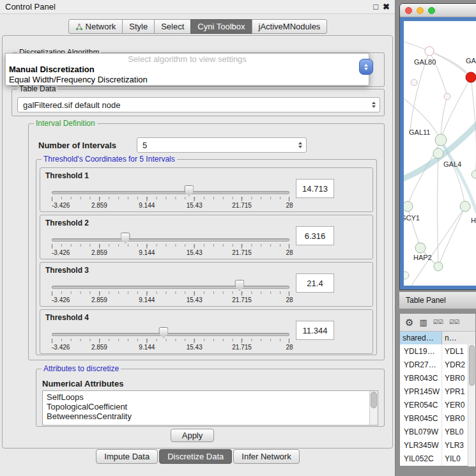 Image resolution: width=476 pixels, height=476 pixels. Describe the element at coordinates (438, 364) in the screenshot. I see `table-row: YDR27…YDR2` at that location.